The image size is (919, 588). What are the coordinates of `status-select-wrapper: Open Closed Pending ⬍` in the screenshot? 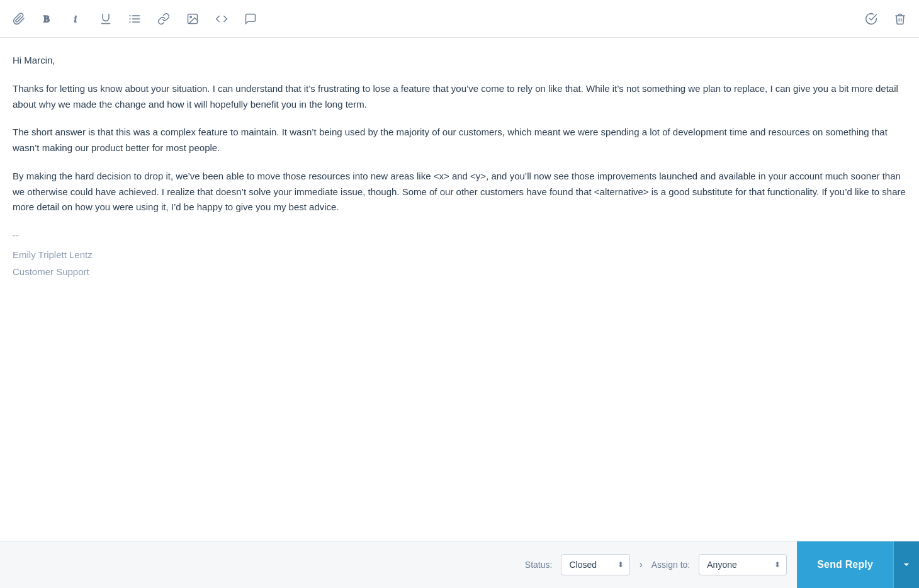 It's located at (595, 565).